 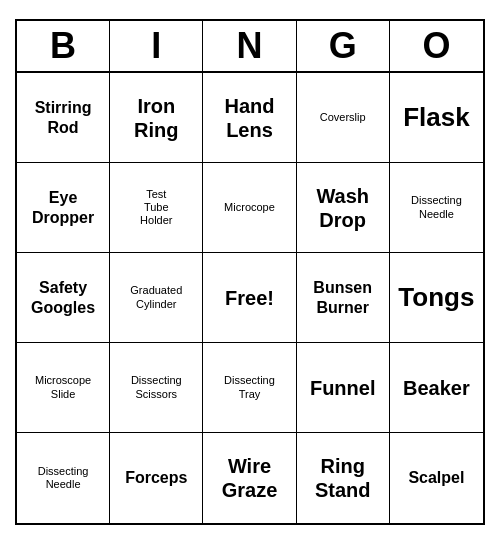 I want to click on cell-text-3: Coverslip, so click(x=343, y=118).